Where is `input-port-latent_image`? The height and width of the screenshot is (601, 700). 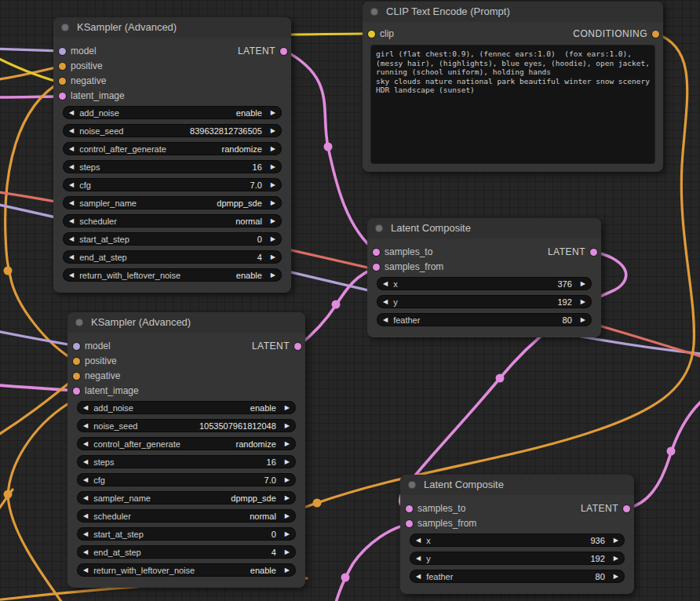 input-port-latent_image is located at coordinates (63, 96).